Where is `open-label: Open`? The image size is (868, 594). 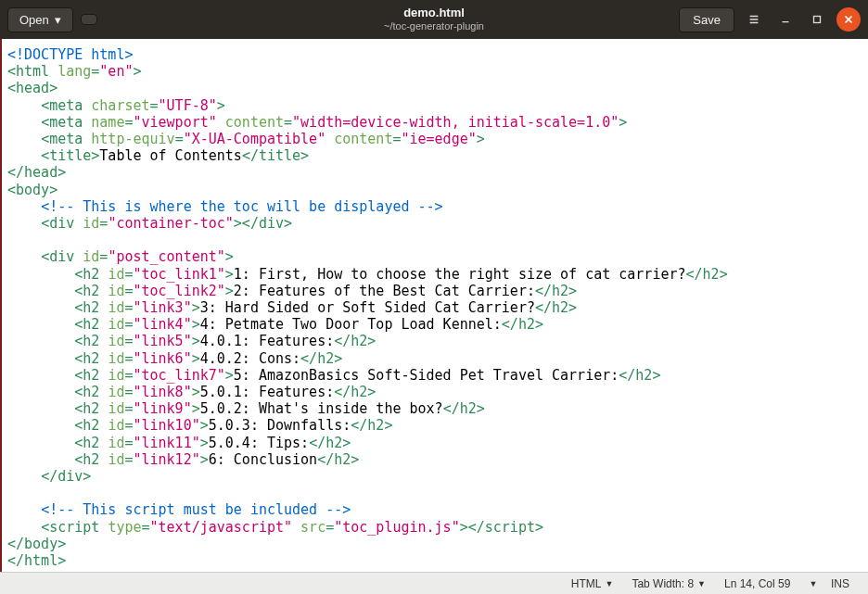 open-label: Open is located at coordinates (34, 20).